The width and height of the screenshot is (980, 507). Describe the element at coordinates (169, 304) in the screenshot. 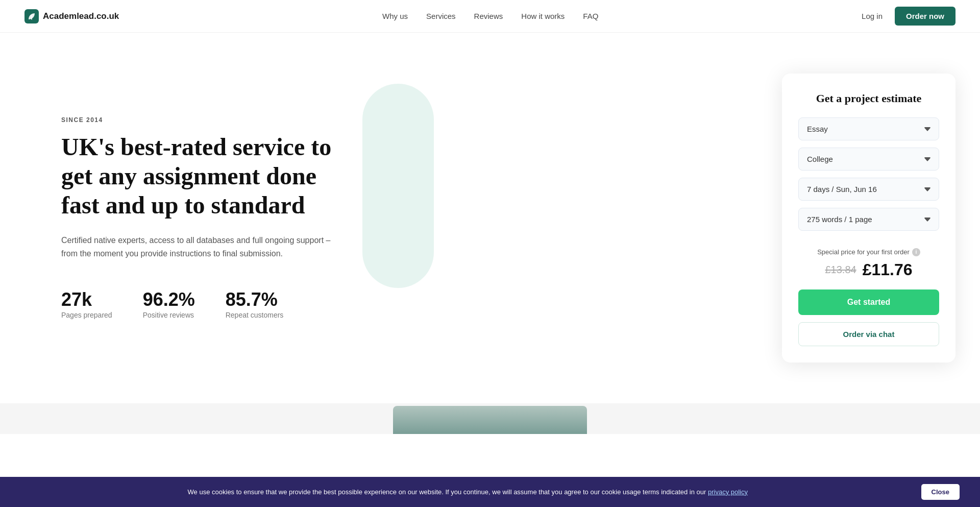

I see `stat-reviews: 96.2% Positive reviews` at that location.